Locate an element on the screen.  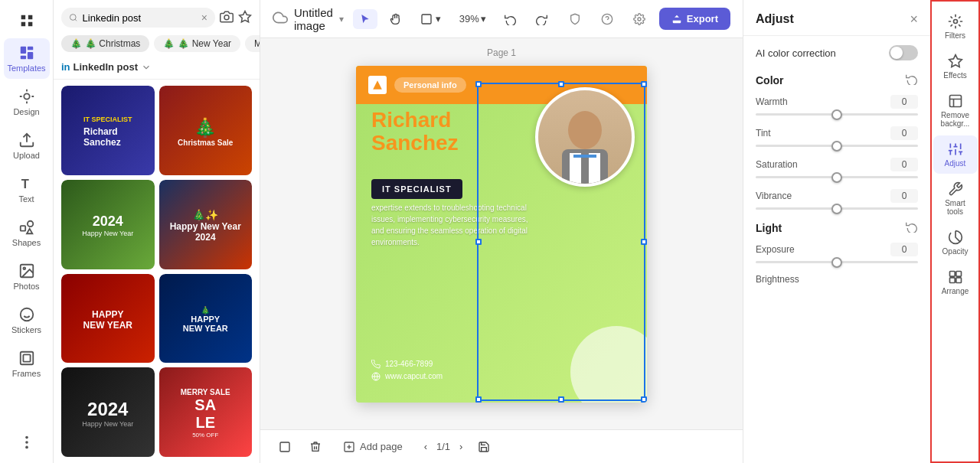
saturation-label: Saturation is located at coordinates (776, 165).